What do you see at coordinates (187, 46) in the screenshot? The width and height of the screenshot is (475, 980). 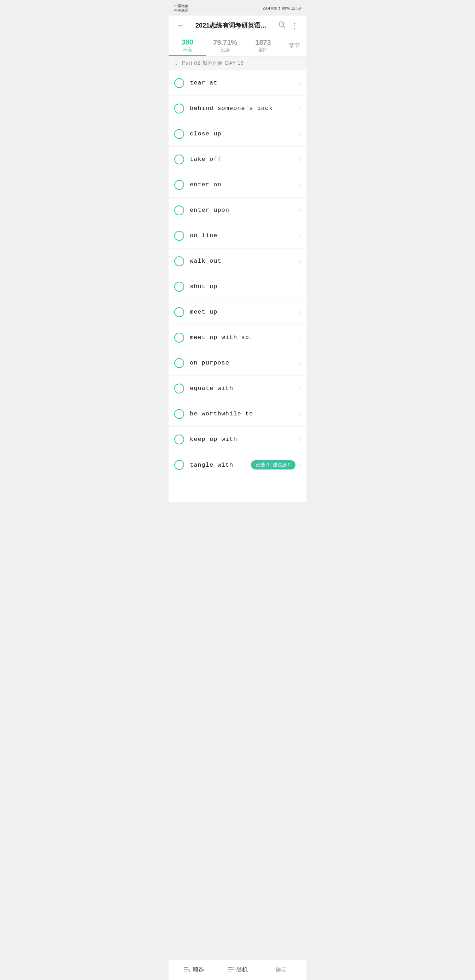 I see `tab-unselected: 380 未选` at bounding box center [187, 46].